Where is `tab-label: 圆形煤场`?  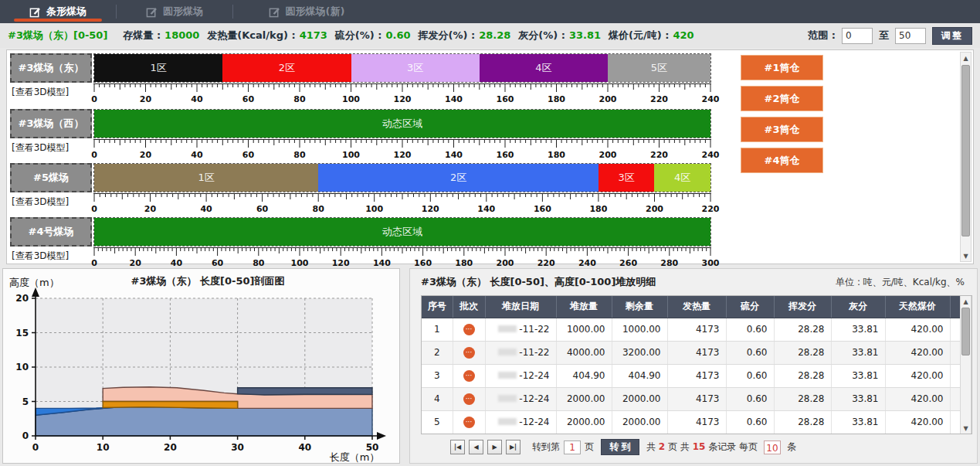 tab-label: 圆形煤场 is located at coordinates (183, 12).